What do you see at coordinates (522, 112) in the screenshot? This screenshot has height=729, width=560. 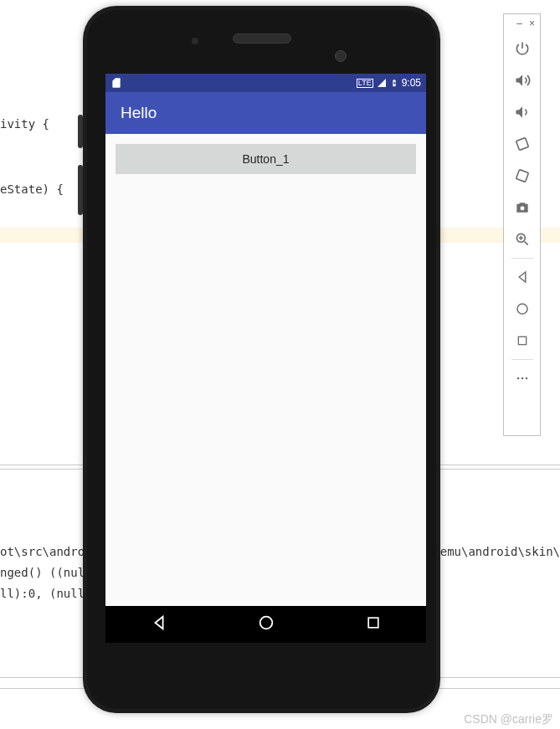 I see `volume-down-button` at bounding box center [522, 112].